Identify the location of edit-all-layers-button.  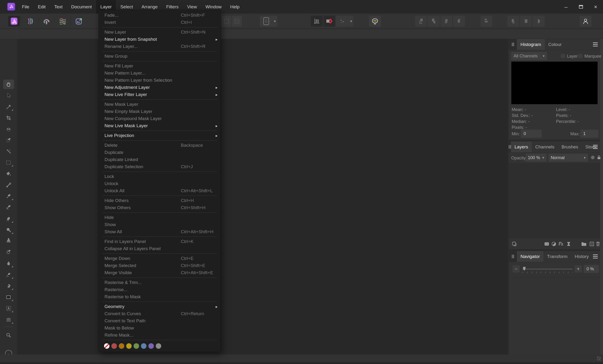
(487, 21).